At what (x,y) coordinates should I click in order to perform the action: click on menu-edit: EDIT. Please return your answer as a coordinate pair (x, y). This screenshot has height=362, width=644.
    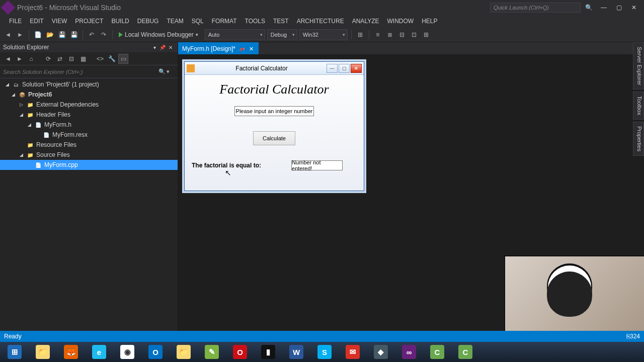
    Looking at the image, I should click on (36, 21).